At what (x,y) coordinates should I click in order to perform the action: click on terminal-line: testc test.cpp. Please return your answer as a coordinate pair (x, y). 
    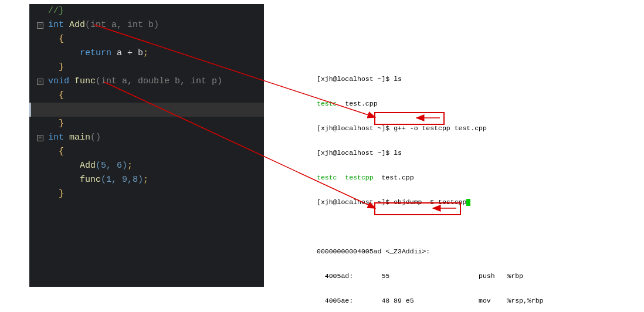
    Looking at the image, I should click on (472, 104).